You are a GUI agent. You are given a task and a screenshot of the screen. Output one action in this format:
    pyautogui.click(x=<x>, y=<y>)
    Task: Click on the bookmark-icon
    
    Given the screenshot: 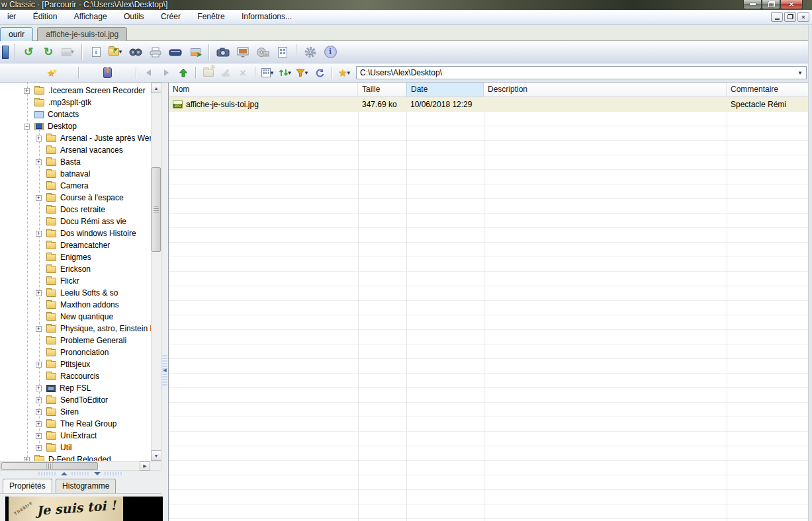 What is the action you would take?
    pyautogui.click(x=107, y=73)
    